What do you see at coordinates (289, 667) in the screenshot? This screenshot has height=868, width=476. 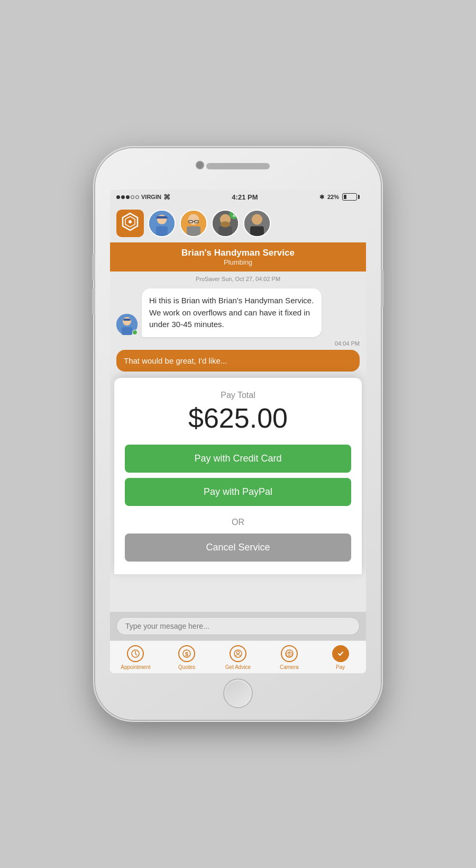 I see `camera-label: Camera` at bounding box center [289, 667].